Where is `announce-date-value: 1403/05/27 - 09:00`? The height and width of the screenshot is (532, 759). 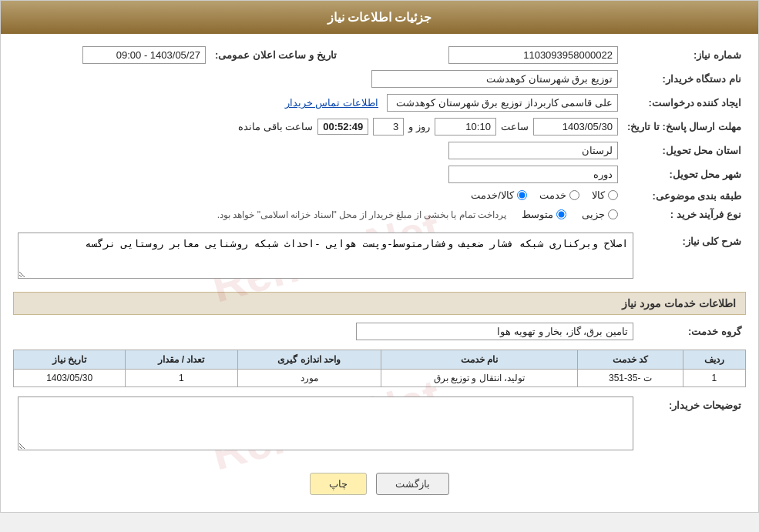
announce-date-value: 1403/05/27 - 09:00 is located at coordinates (144, 55).